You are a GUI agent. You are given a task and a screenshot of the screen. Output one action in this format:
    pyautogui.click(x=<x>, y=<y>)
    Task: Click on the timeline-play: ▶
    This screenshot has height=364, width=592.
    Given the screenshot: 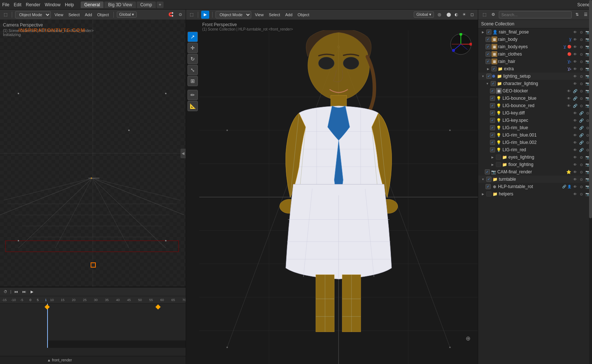 What is the action you would take?
    pyautogui.click(x=32, y=291)
    